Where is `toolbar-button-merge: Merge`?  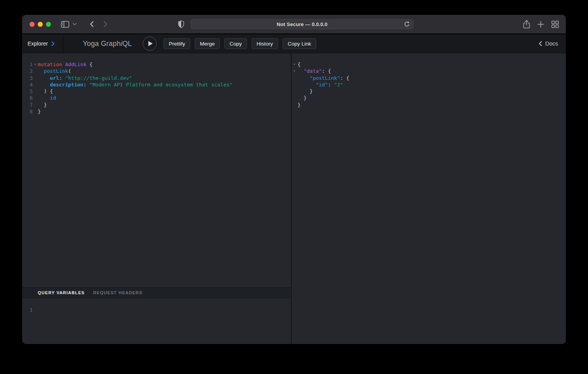
toolbar-button-merge: Merge is located at coordinates (207, 44).